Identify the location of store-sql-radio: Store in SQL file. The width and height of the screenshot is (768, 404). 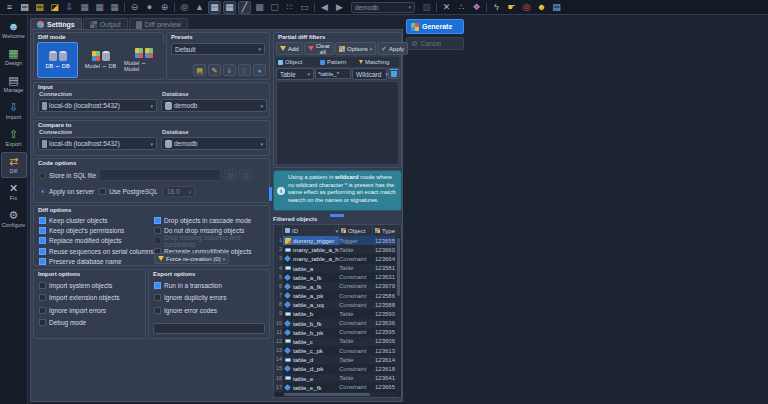
(68, 176).